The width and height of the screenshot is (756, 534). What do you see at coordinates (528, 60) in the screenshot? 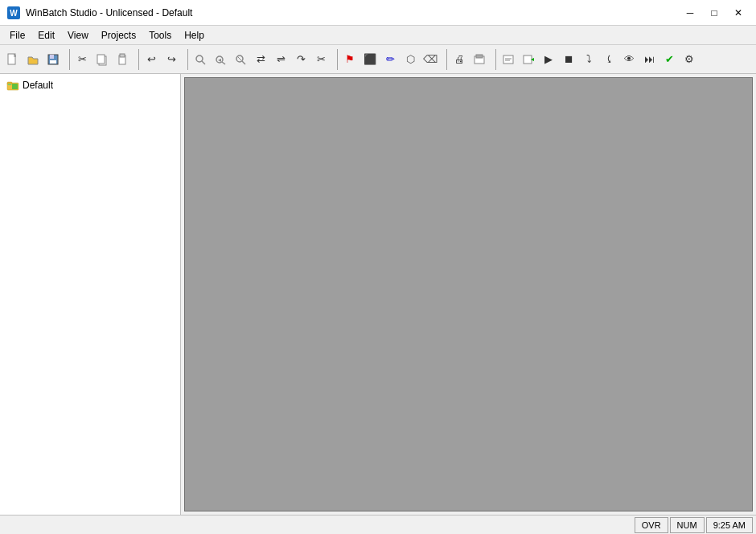
I see `compile-run-button` at bounding box center [528, 60].